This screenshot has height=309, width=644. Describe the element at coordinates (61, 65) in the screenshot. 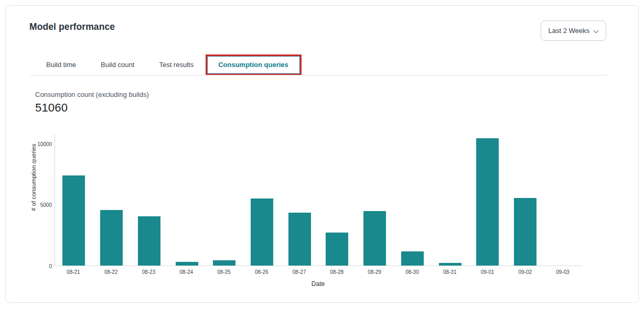

I see `tab-build-time: Build time` at that location.